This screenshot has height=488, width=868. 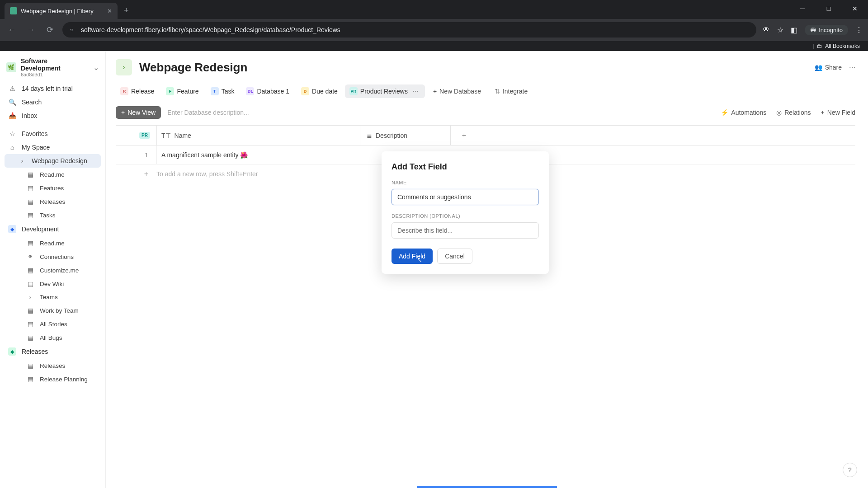 I want to click on trial-notice: ⚠14 days left in trial, so click(x=52, y=89).